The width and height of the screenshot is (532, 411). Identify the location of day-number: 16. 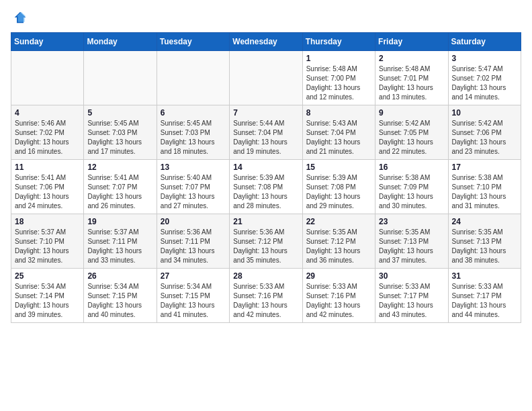
(411, 167).